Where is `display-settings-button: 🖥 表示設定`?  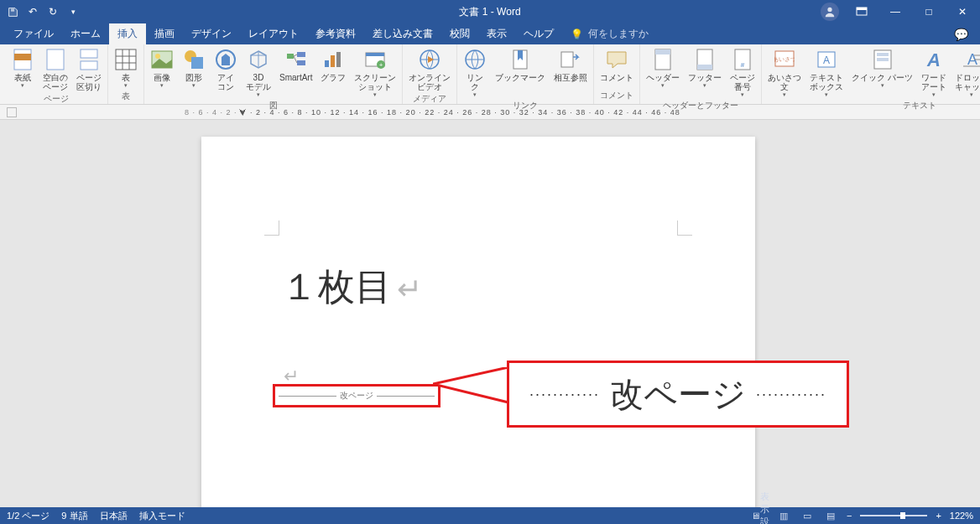 display-settings-button: 🖥 表示設定 is located at coordinates (760, 516).